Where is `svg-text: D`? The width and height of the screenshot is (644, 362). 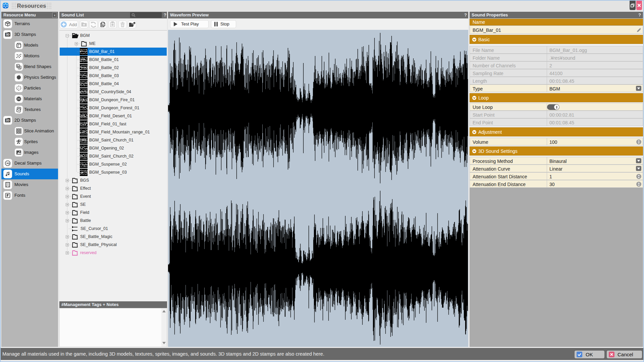
svg-text: D is located at coordinates (9, 164).